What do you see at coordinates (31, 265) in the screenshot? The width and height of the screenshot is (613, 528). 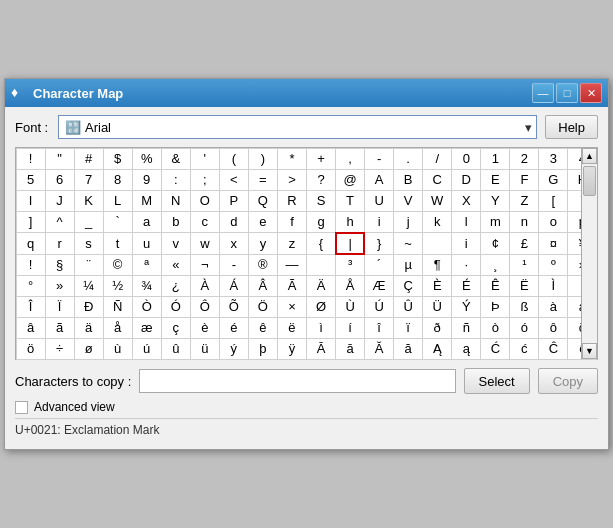 I see `char-cell: !` at bounding box center [31, 265].